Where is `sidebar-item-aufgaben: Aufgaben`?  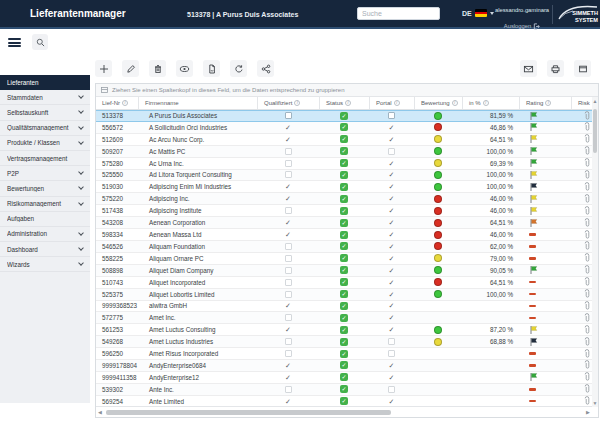 sidebar-item-aufgaben: Aufgaben is located at coordinates (45, 220).